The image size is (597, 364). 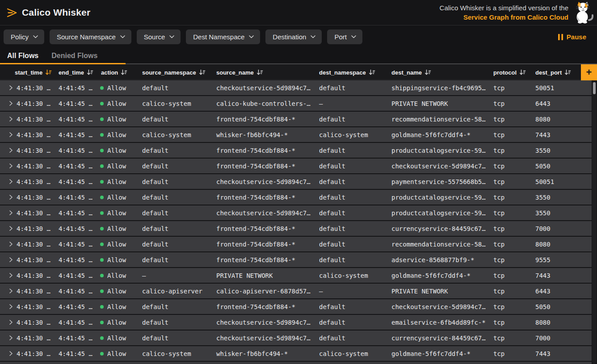 I want to click on vertical-scrollbar, so click(x=594, y=222).